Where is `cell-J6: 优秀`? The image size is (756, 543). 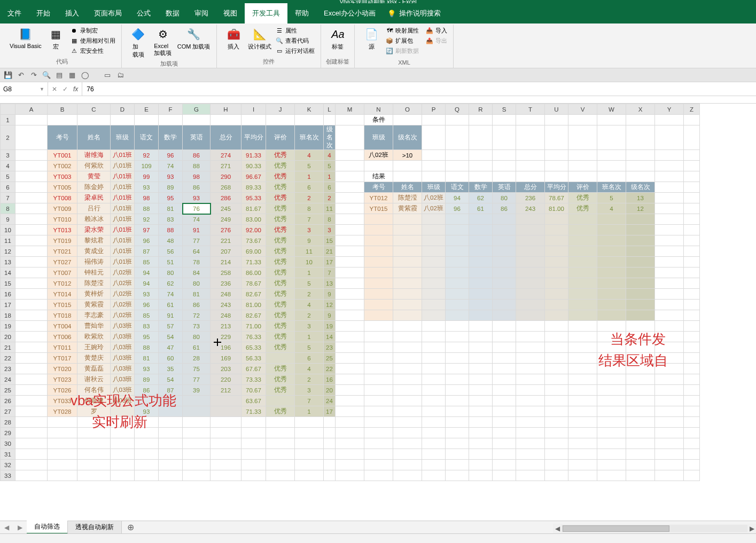
cell-J6: 优秀 is located at coordinates (280, 187).